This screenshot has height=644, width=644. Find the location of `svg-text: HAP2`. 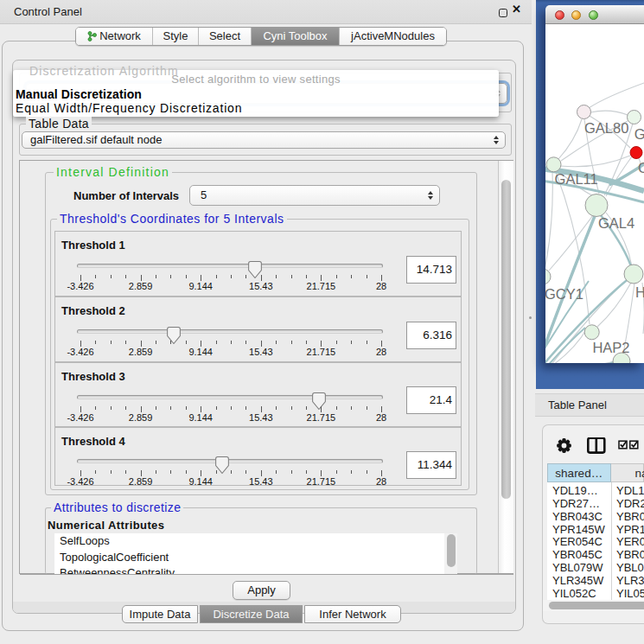

svg-text: HAP2 is located at coordinates (610, 348).